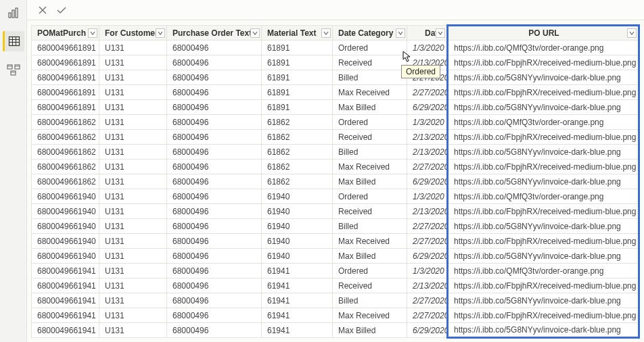  Describe the element at coordinates (336, 271) in the screenshot. I see `table-row: 6800049661941U1316800049661941Ordered1/3…` at that location.